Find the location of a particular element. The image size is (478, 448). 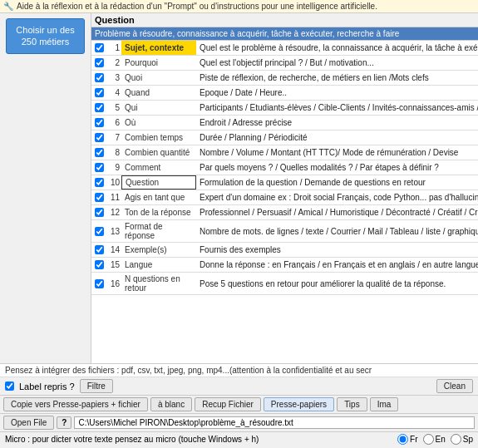

table-row: 16N questions en retourPose 5 questions … is located at coordinates (284, 284).